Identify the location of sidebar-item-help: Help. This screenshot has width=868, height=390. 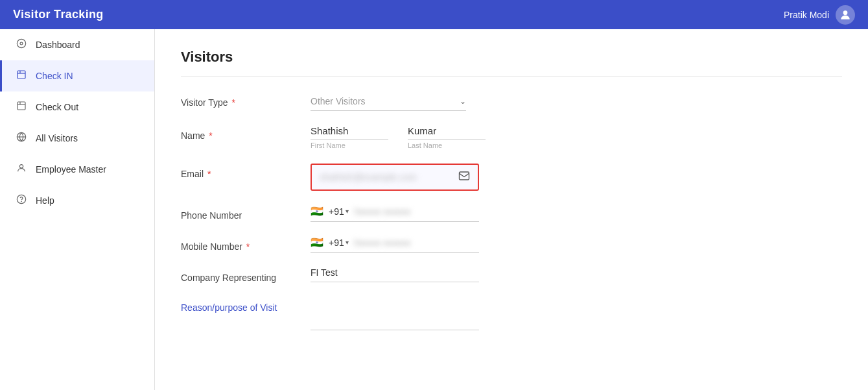
(77, 201).